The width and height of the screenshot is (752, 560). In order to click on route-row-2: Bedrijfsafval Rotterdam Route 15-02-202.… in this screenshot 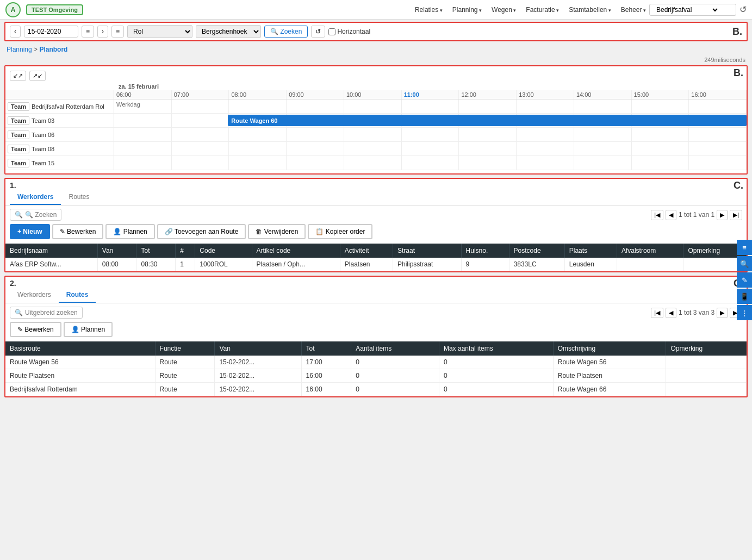, I will do `click(376, 389)`.